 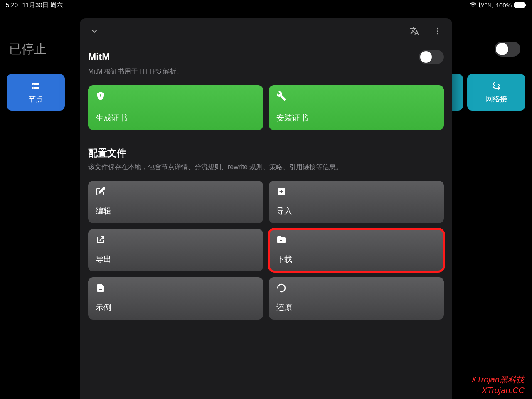 What do you see at coordinates (281, 192) in the screenshot?
I see `import-icon` at bounding box center [281, 192].